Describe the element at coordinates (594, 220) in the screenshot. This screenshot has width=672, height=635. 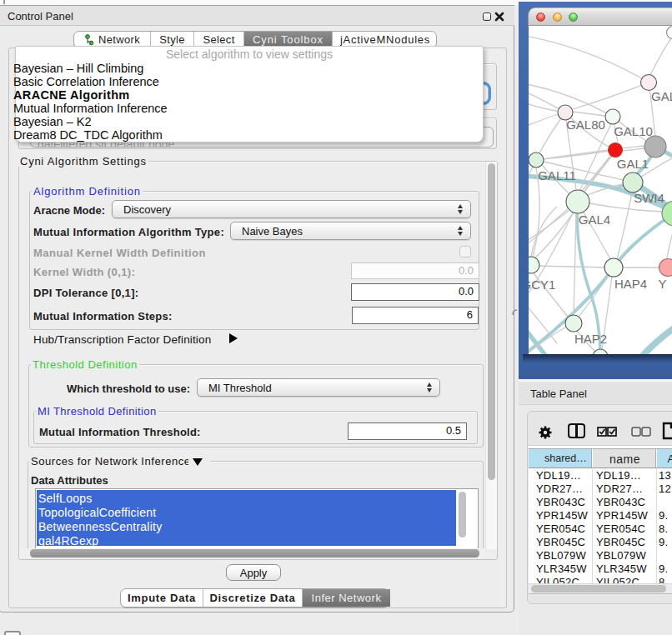
I see `svg-text: GAL4` at that location.